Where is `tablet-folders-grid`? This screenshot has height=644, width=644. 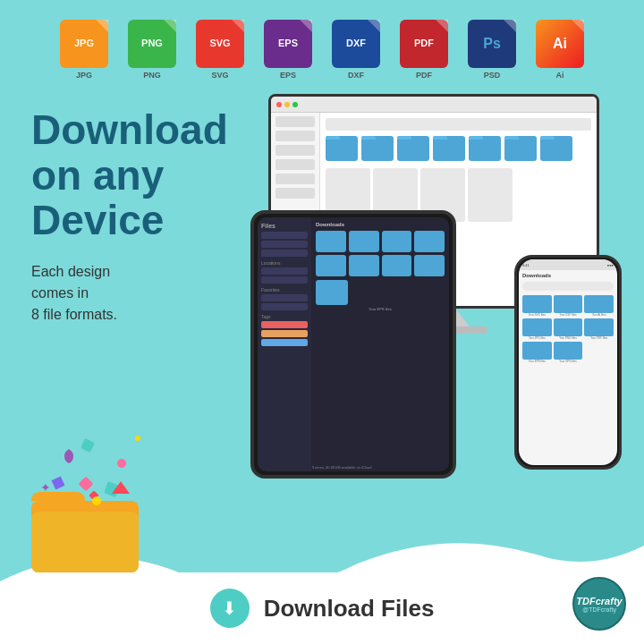
tablet-folders-grid is located at coordinates (380, 254).